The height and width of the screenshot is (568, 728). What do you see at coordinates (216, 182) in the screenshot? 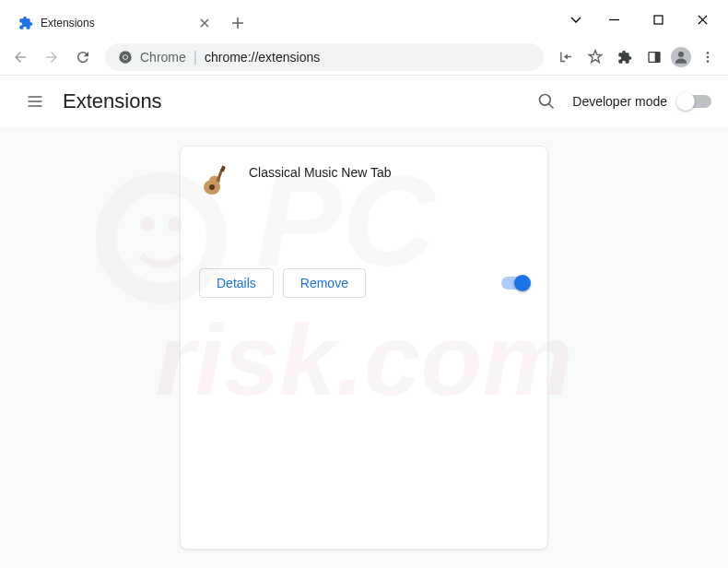
I see `guitar-icon` at bounding box center [216, 182].